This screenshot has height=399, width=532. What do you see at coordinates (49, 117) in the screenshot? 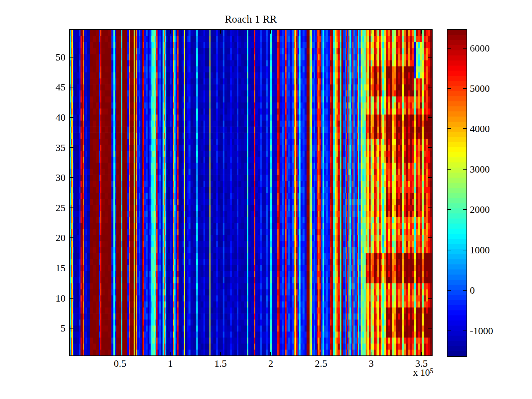
I see `y-tick-label: 40` at bounding box center [49, 117].